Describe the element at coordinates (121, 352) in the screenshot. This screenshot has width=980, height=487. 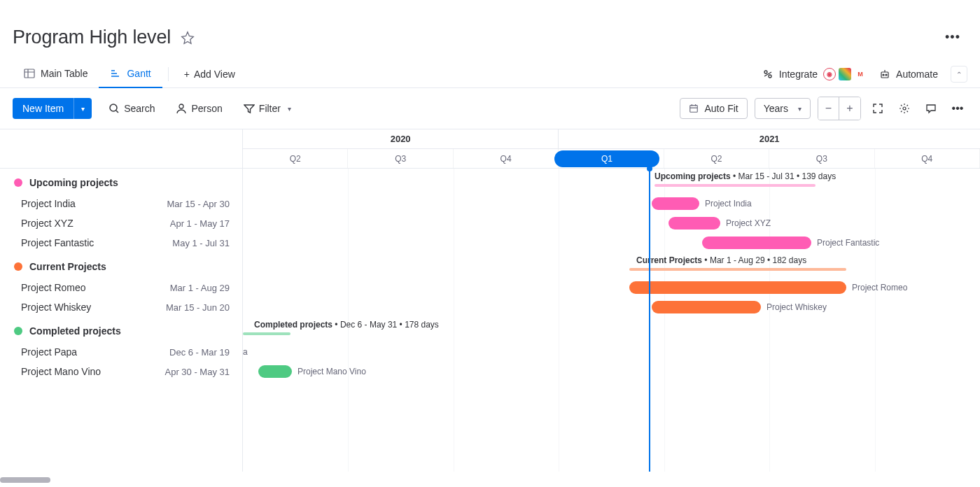
I see `task-row: Project PapaDec 6 - Mar 19` at that location.